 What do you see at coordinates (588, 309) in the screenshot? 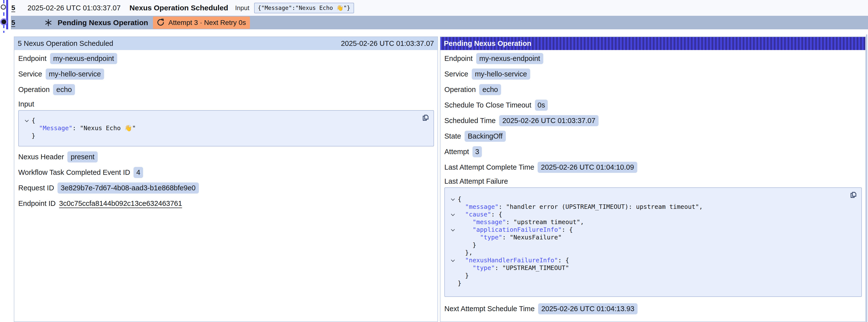
I see `field-next-attempt-schedule-time-value: 2025-02-26 UTC 01:04:13.93` at bounding box center [588, 309].